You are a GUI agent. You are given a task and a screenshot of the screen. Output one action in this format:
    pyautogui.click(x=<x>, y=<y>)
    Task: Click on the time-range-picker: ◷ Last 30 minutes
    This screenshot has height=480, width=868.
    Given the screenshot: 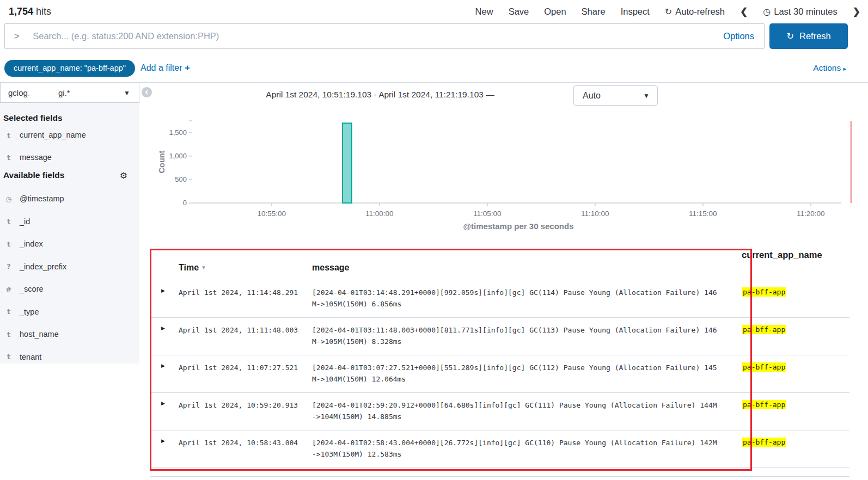 What is the action you would take?
    pyautogui.click(x=800, y=12)
    